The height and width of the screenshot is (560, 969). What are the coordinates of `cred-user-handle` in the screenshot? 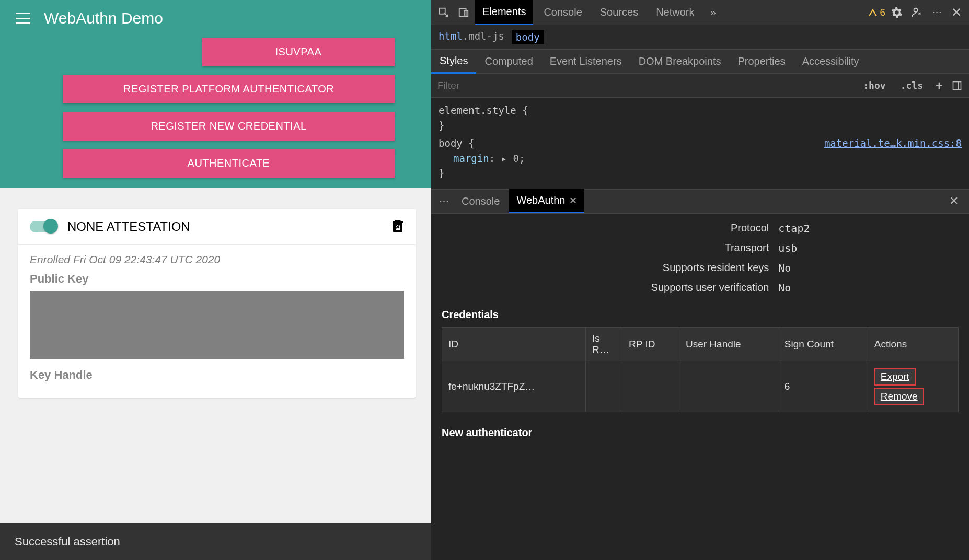 It's located at (729, 387).